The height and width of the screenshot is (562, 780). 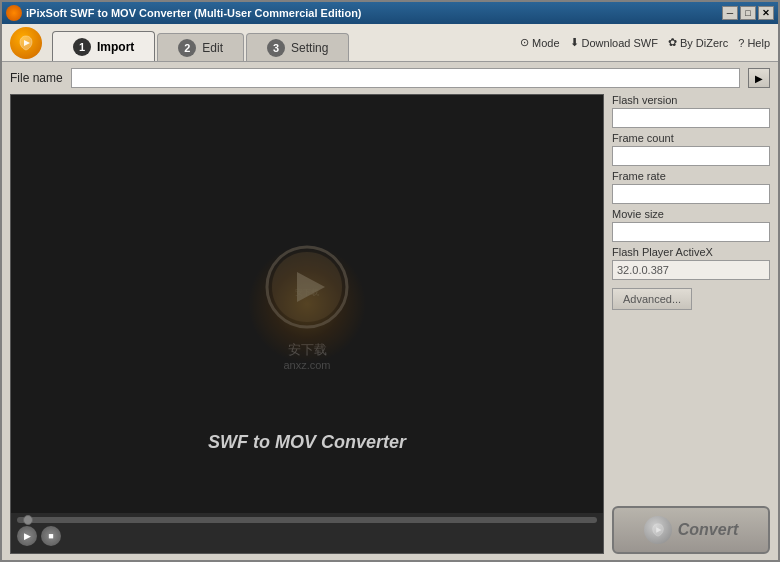 What do you see at coordinates (759, 78) in the screenshot?
I see `browse-icon: ▶` at bounding box center [759, 78].